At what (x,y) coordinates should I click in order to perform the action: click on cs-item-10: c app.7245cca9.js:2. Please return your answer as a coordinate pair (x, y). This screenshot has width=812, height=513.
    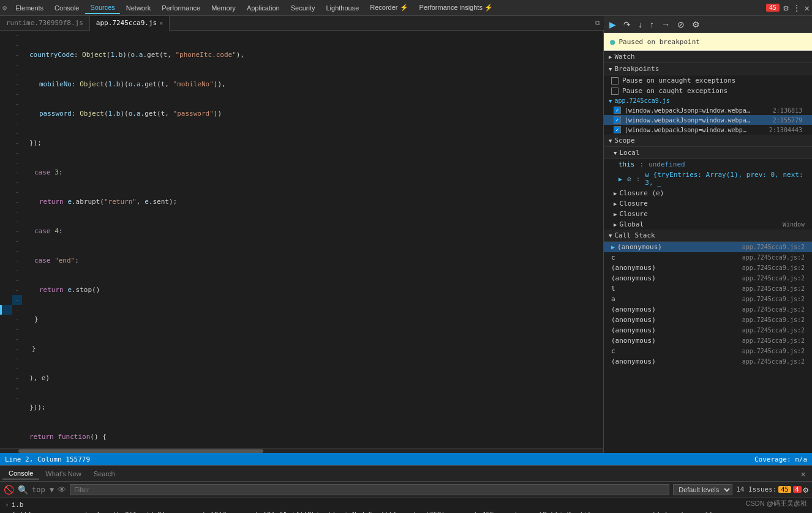
    Looking at the image, I should click on (708, 351).